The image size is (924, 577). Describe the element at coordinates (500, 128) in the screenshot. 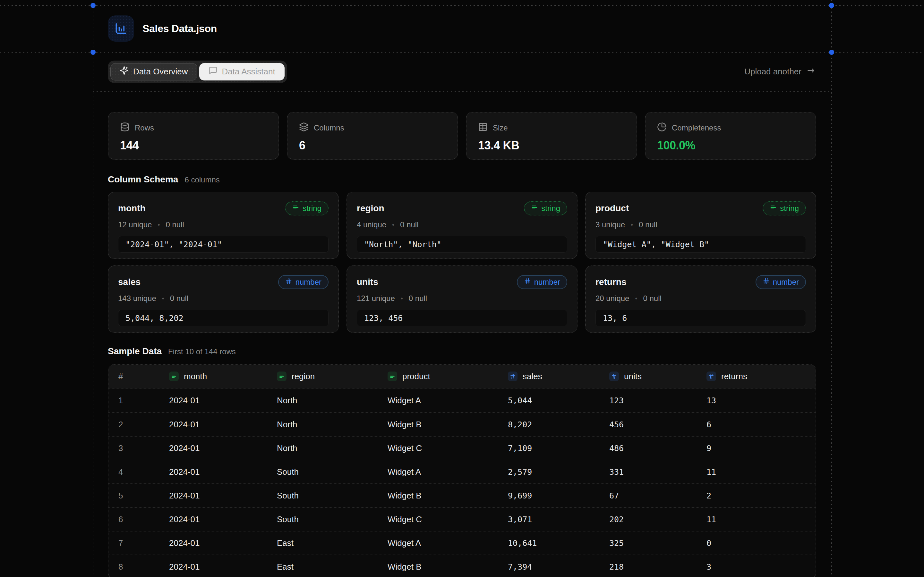

I see `stat-label: Size` at that location.